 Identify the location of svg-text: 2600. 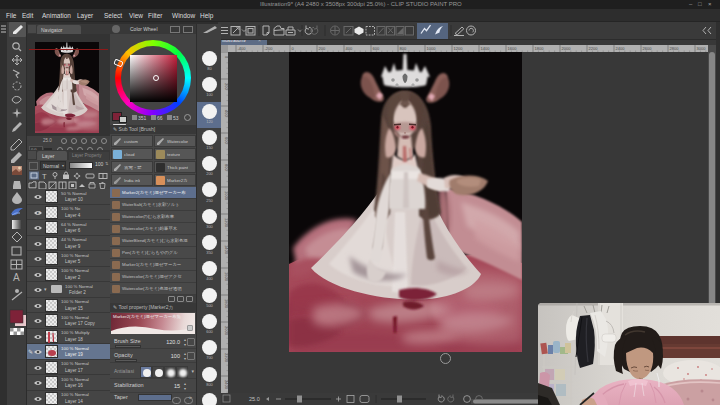
(648, 48).